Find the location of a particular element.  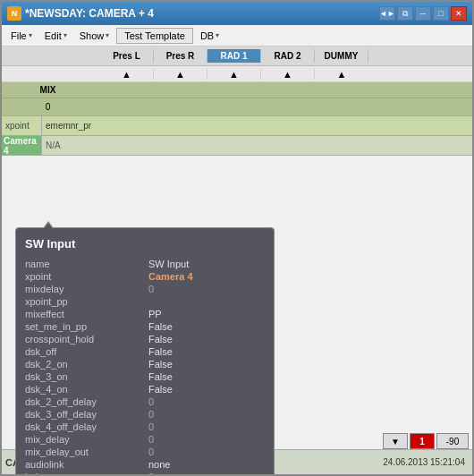

xpoint-name: ememnr_pr is located at coordinates (72, 125).